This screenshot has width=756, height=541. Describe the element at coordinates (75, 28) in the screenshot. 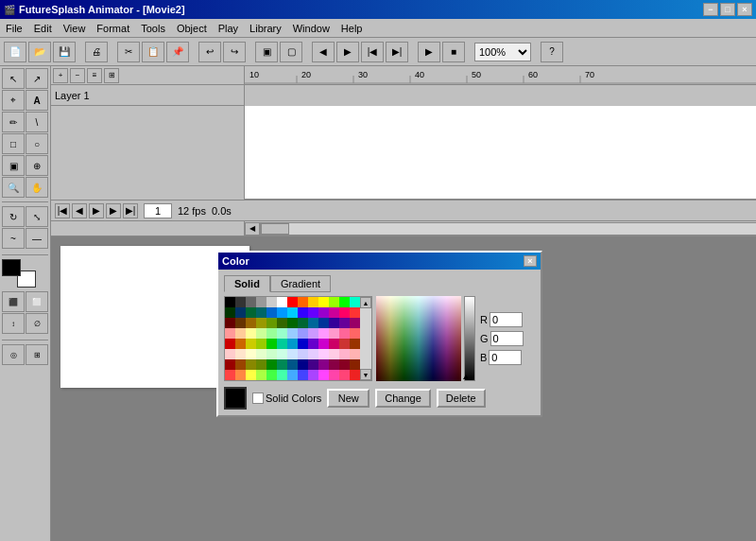

I see `menu-view: View` at that location.